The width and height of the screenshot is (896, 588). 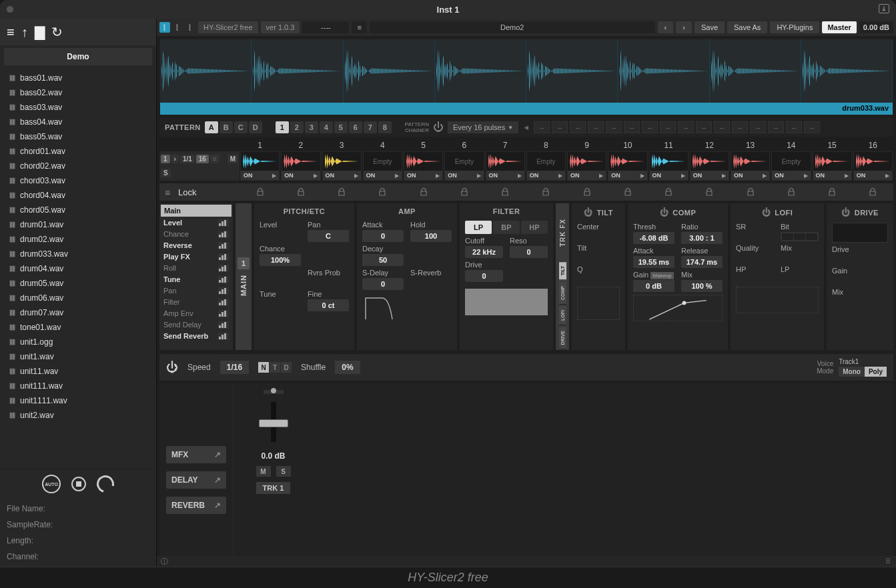 I want to click on file-item: ⦀⦀bass05.wav, so click(x=78, y=137).